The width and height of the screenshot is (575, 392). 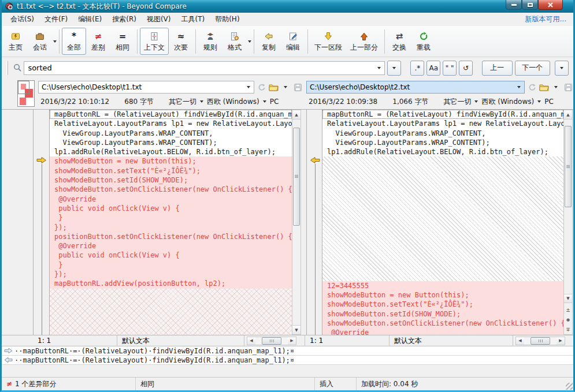 I want to click on code-line: 12=3445555, so click(x=443, y=286).